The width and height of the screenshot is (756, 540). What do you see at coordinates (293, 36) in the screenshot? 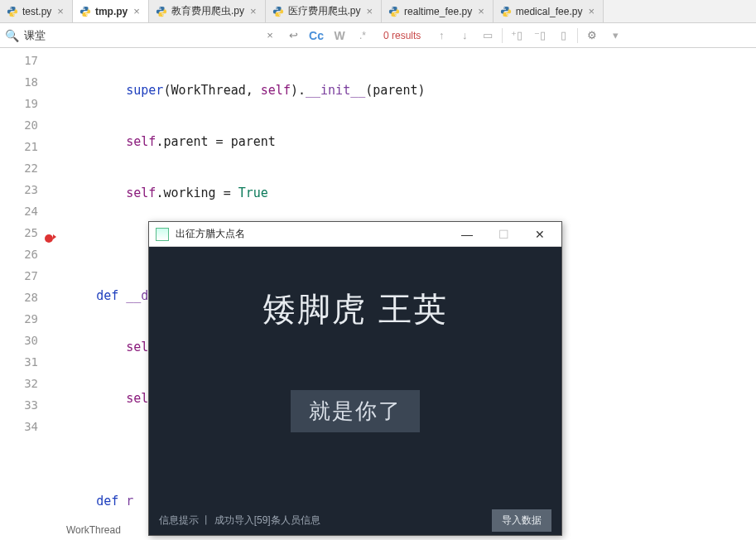
I see `search-history-icon: ↩` at bounding box center [293, 36].